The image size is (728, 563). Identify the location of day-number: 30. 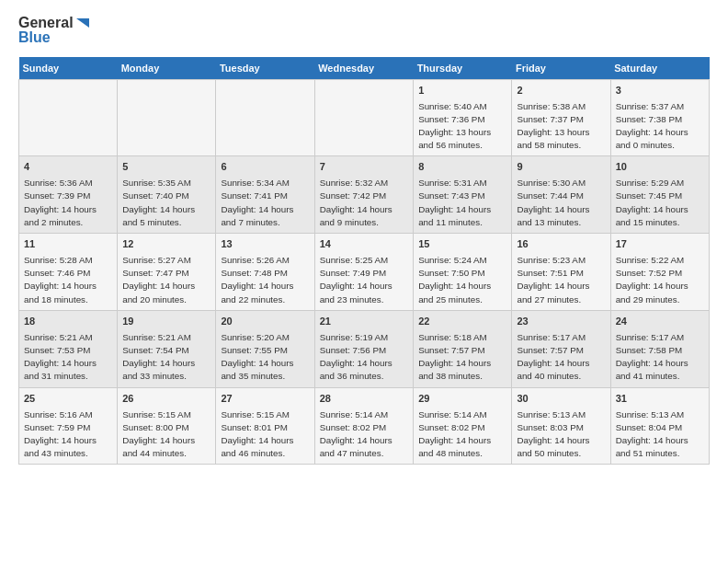
(561, 399).